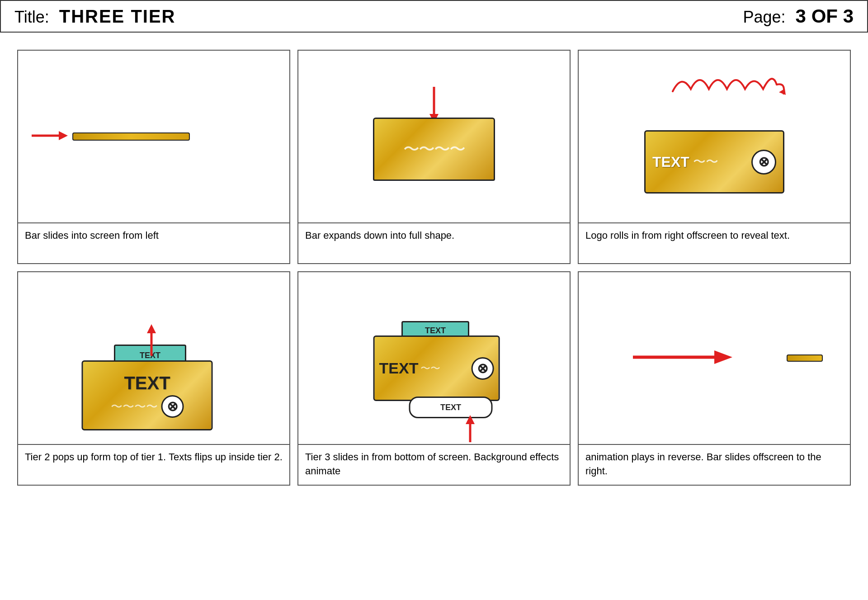 Image resolution: width=868 pixels, height=600 pixels. What do you see at coordinates (764, 162) in the screenshot?
I see `x-icon: ⊗` at bounding box center [764, 162].